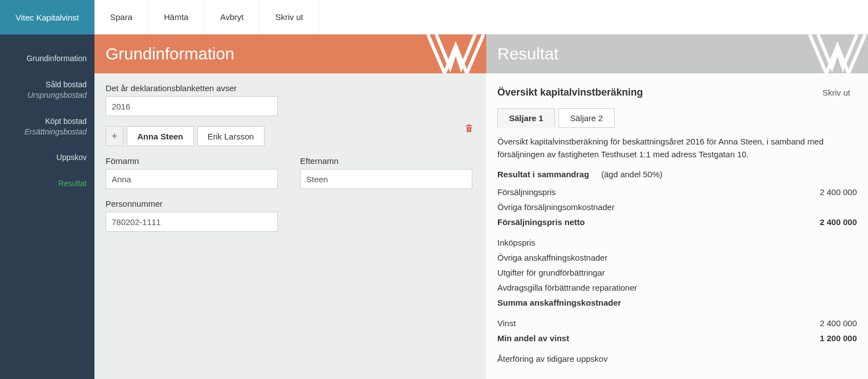 This screenshot has height=379, width=868. I want to click on result-line-value: 1 200 000, so click(838, 338).